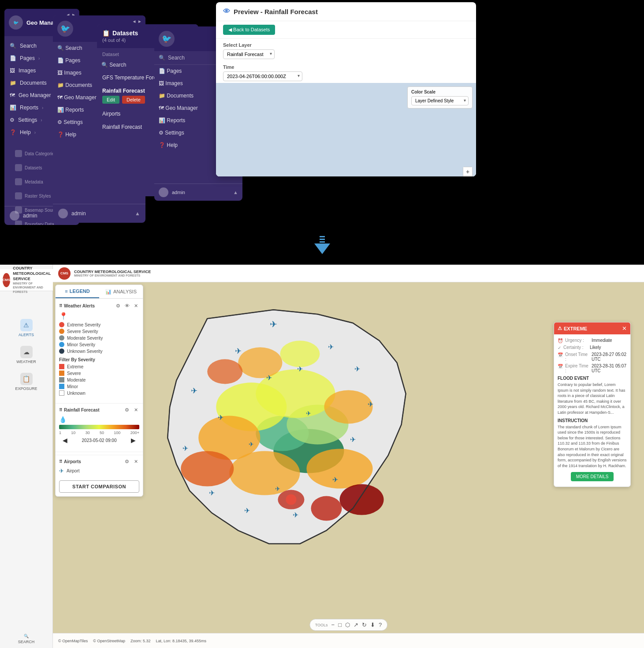 The height and width of the screenshot is (648, 644). What do you see at coordinates (380, 625) in the screenshot?
I see `toolbar-help-btn: ?` at bounding box center [380, 625].